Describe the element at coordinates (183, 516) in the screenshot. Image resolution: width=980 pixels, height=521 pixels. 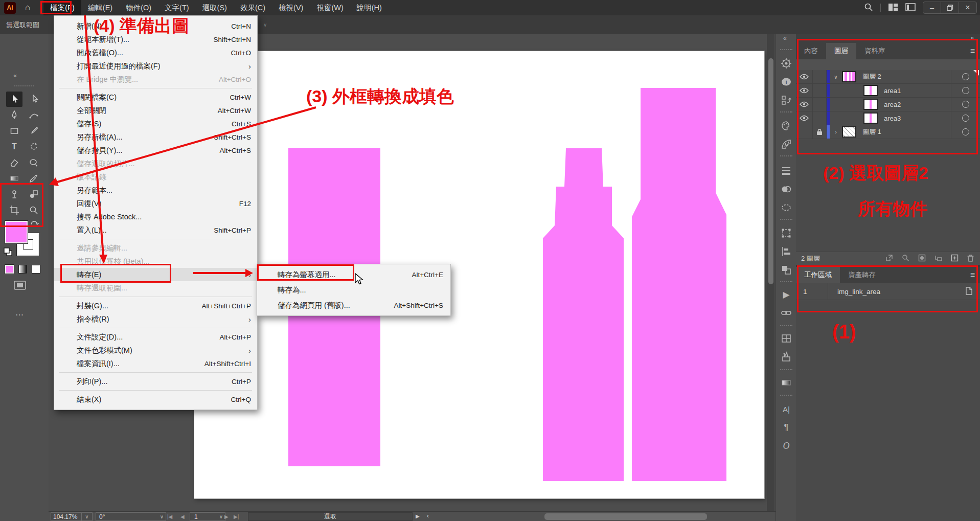
I see `previous-artboard-button: ◀` at that location.